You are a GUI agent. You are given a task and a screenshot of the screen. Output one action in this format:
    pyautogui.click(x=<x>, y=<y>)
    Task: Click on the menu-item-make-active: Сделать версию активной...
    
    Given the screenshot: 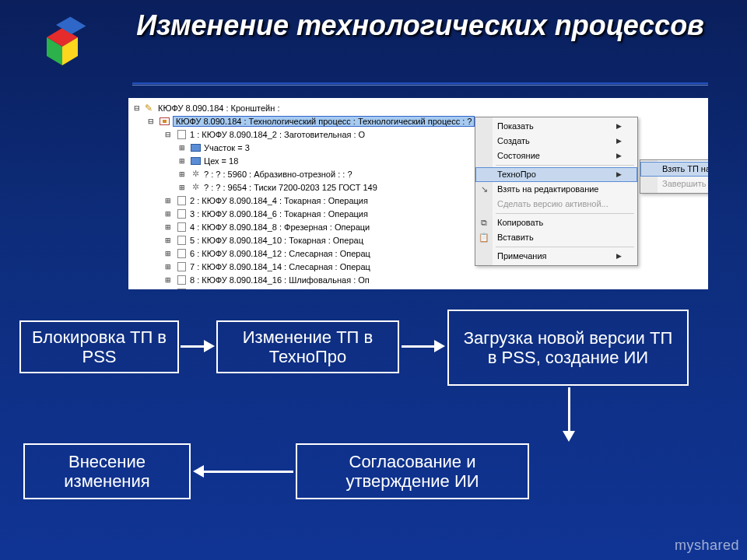 What is the action you would take?
    pyautogui.click(x=556, y=204)
    